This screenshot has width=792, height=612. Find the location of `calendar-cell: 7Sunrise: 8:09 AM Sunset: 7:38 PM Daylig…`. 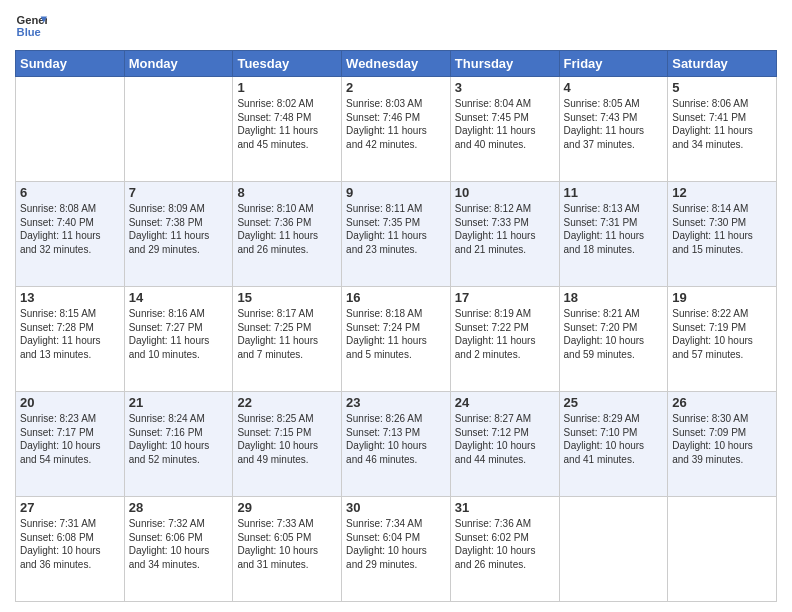

calendar-cell: 7Sunrise: 8:09 AM Sunset: 7:38 PM Daylig… is located at coordinates (178, 234).